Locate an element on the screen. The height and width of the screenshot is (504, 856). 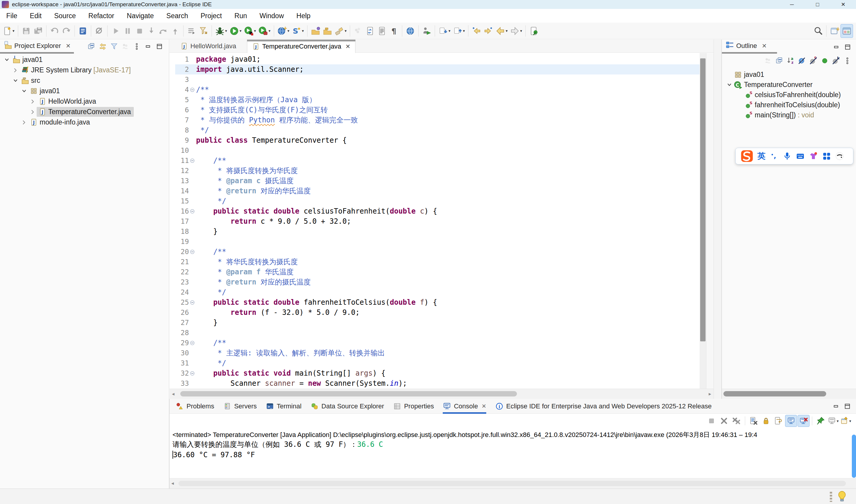
console-open-console-icon: ▾ is located at coordinates (846, 421).